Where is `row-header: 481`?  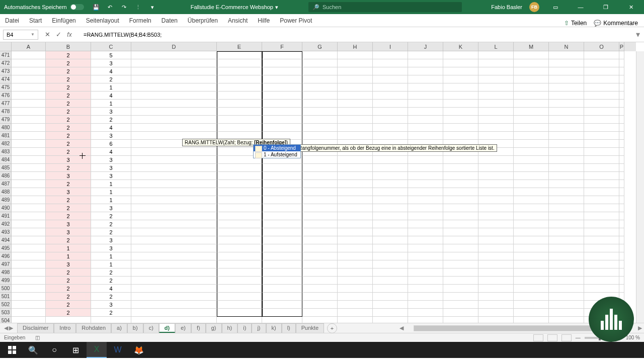 row-header: 481 is located at coordinates (6, 136).